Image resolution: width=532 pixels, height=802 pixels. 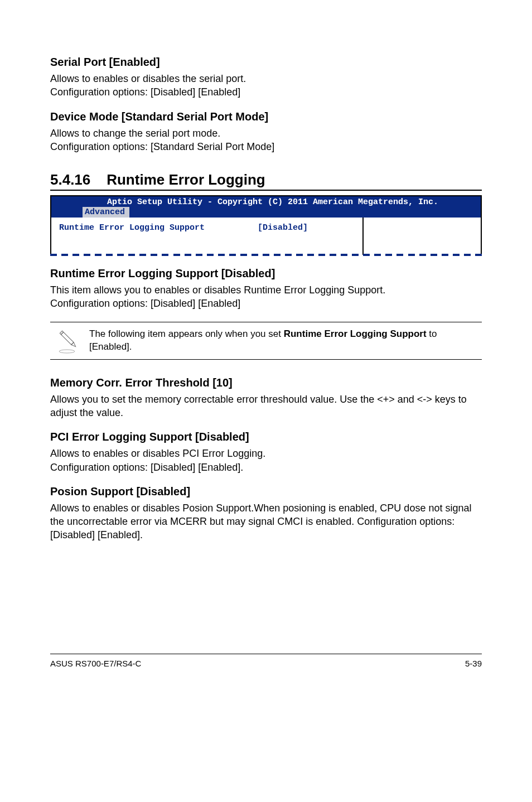 I want to click on bios-right-pane, so click(x=422, y=236).